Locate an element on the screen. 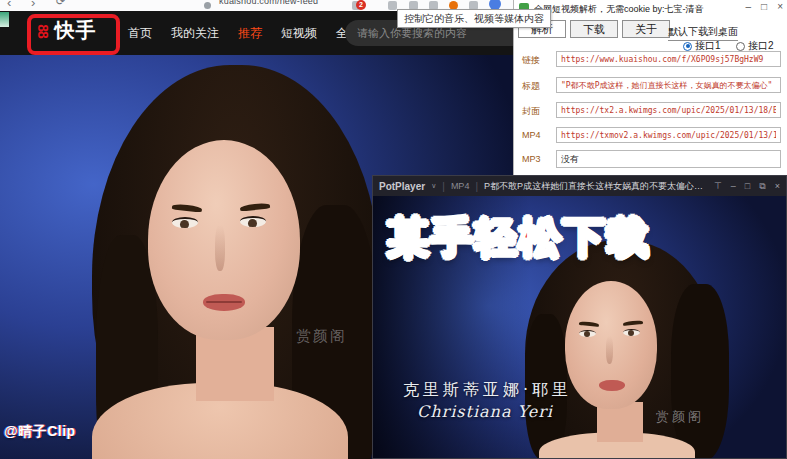 The image size is (787, 459). nav-item-recommended: 推荐 is located at coordinates (250, 34).